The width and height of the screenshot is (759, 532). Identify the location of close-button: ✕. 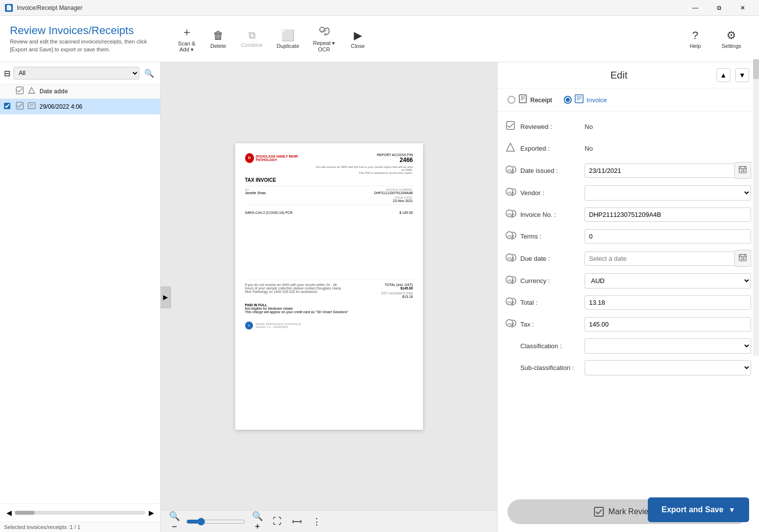
(743, 8).